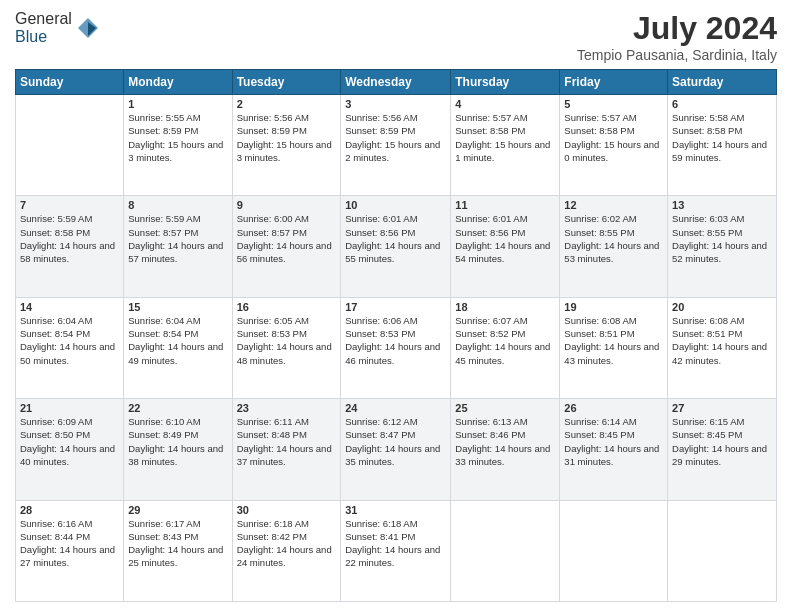 The width and height of the screenshot is (792, 612). Describe the element at coordinates (614, 146) in the screenshot. I see `table-row: 5 Sunrise: 5:57 AMSunset: 8:58 PMDayligh…` at that location.